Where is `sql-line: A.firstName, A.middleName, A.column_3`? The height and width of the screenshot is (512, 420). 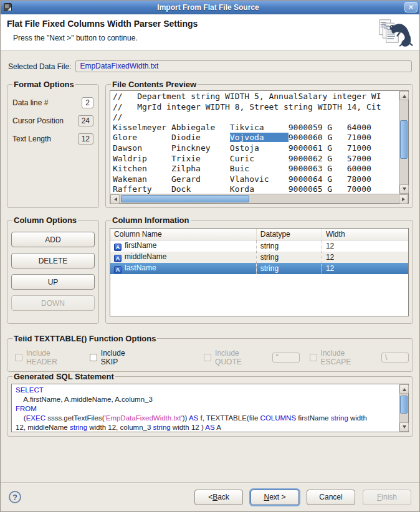
sql-line: A.firstName, A.middleName, A.column_3 is located at coordinates (206, 400).